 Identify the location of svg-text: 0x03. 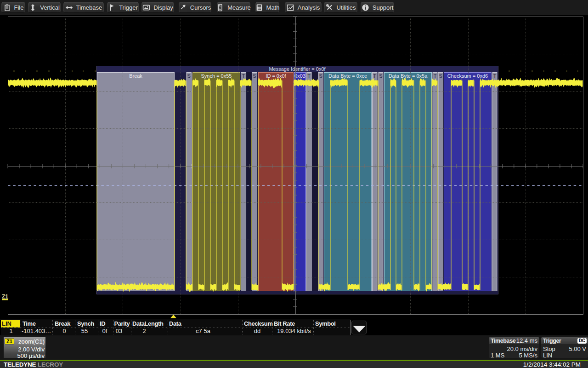
(300, 76).